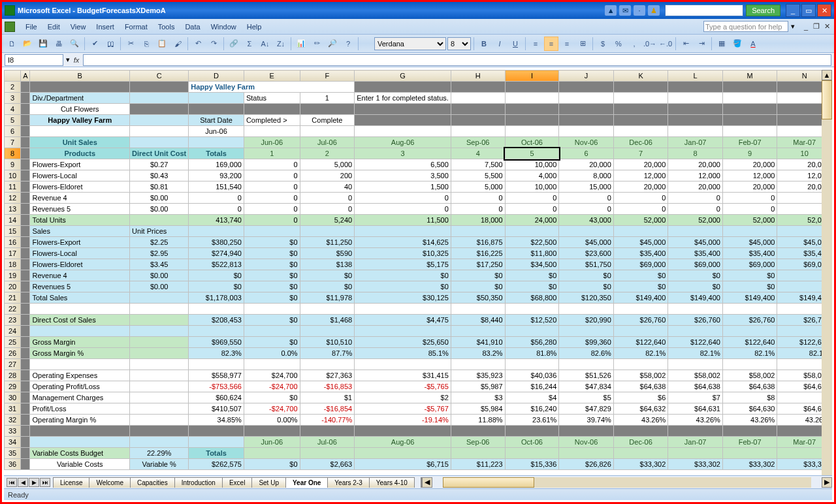 The height and width of the screenshot is (504, 836). Describe the element at coordinates (827, 278) in the screenshot. I see `vertical-scrollbar: ▲ ▼` at that location.